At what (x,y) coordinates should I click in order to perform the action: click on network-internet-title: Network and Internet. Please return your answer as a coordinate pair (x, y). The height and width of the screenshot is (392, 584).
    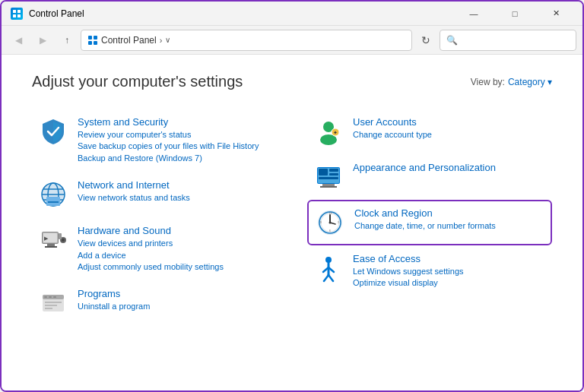
    Looking at the image, I should click on (174, 185).